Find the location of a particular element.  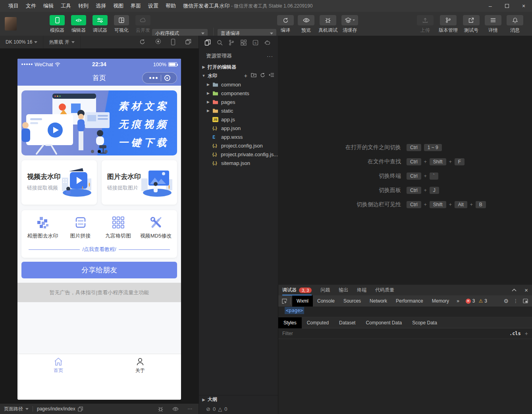

wxml-element-tree: <page> is located at coordinates (405, 312).